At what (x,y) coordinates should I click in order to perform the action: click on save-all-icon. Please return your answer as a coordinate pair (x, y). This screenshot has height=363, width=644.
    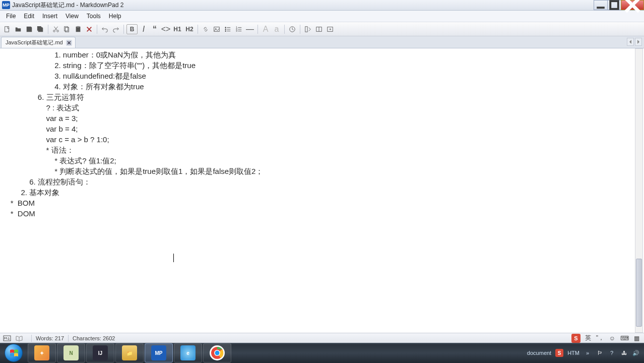
    Looking at the image, I should click on (40, 29).